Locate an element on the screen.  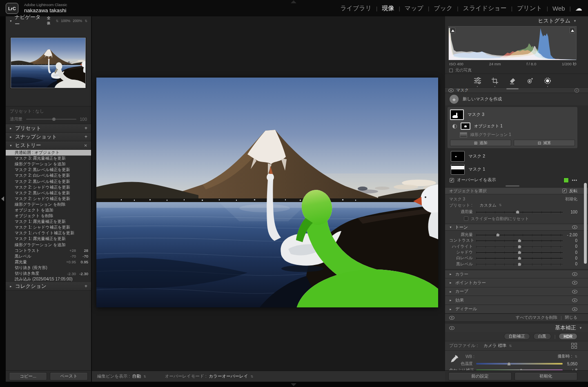
histogram-header: ヒストグラム ▼ is located at coordinates (517, 21).